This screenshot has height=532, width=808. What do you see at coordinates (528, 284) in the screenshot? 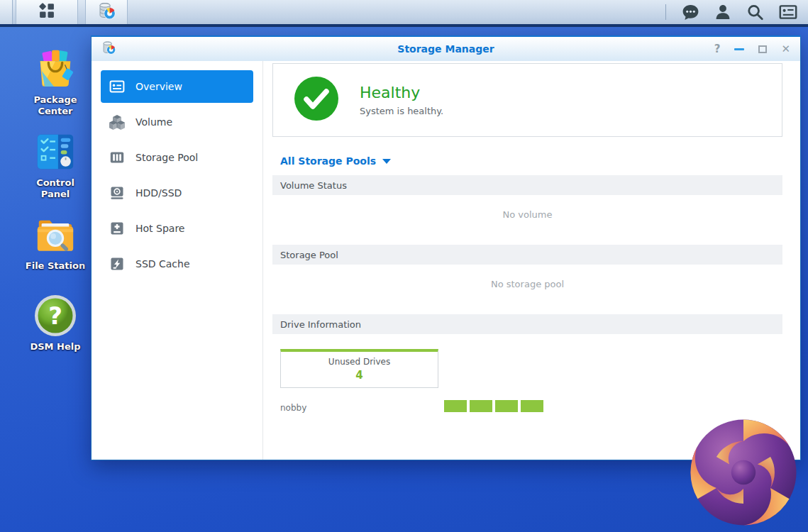
I see `storage-pool-empty-state: No storage pool` at bounding box center [528, 284].